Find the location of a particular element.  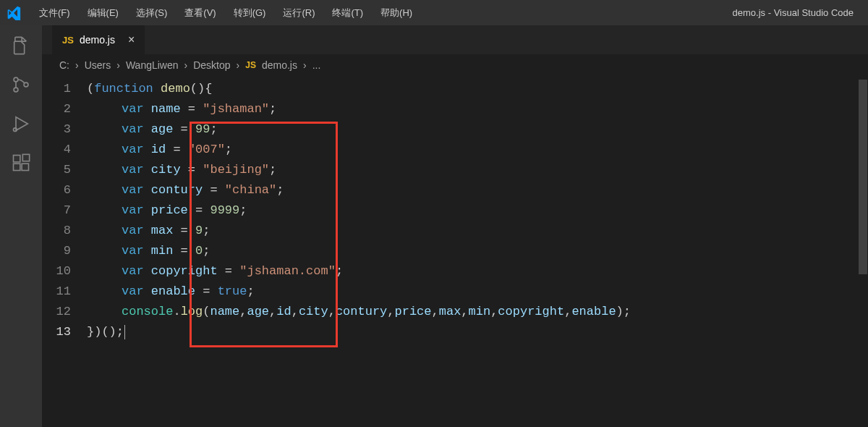

menu-help: 帮助(H) is located at coordinates (396, 13).